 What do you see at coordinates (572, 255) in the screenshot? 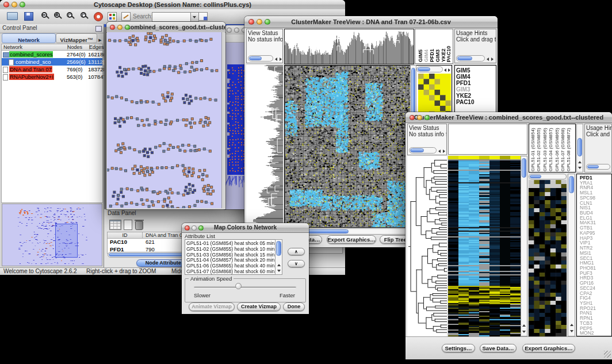
I see `gene-list-vscrollbar` at bounding box center [572, 255].